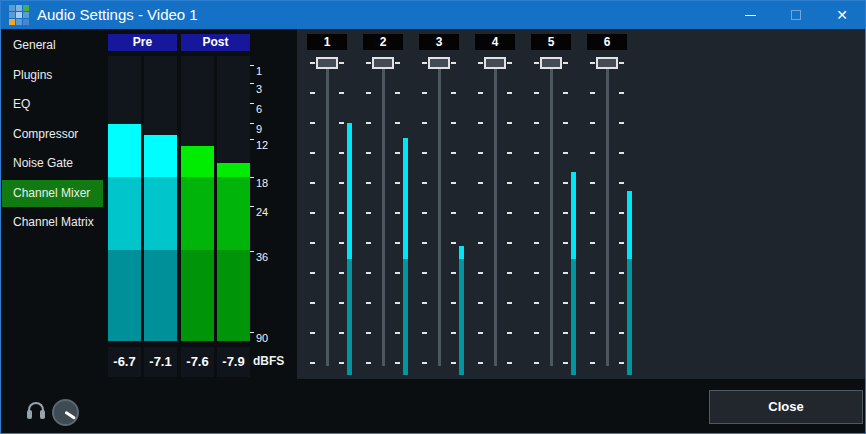 The width and height of the screenshot is (866, 434). I want to click on channel-4-slider-track, so click(496, 212).